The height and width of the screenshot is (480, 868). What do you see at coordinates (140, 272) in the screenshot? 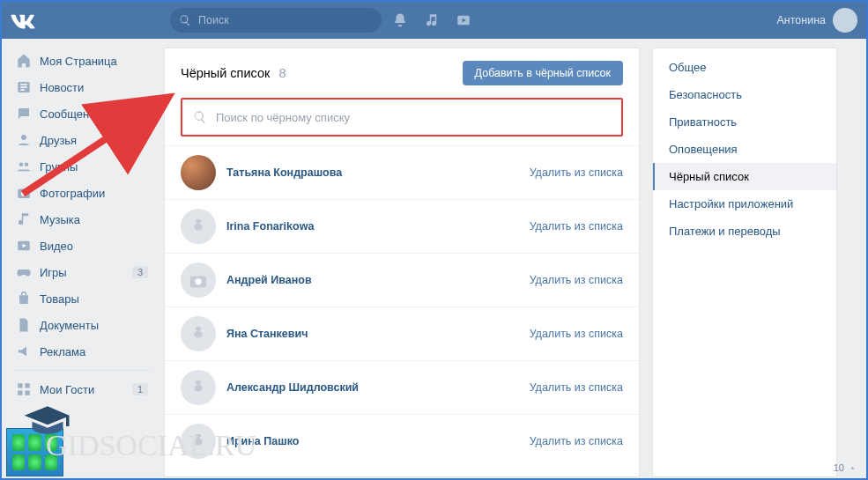
I see `nav-badge: 3` at bounding box center [140, 272].